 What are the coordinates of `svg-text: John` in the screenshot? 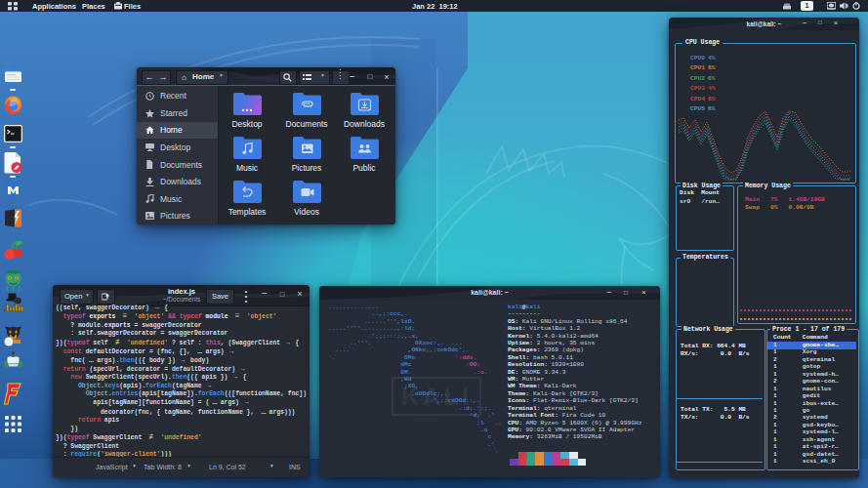 It's located at (14, 307).